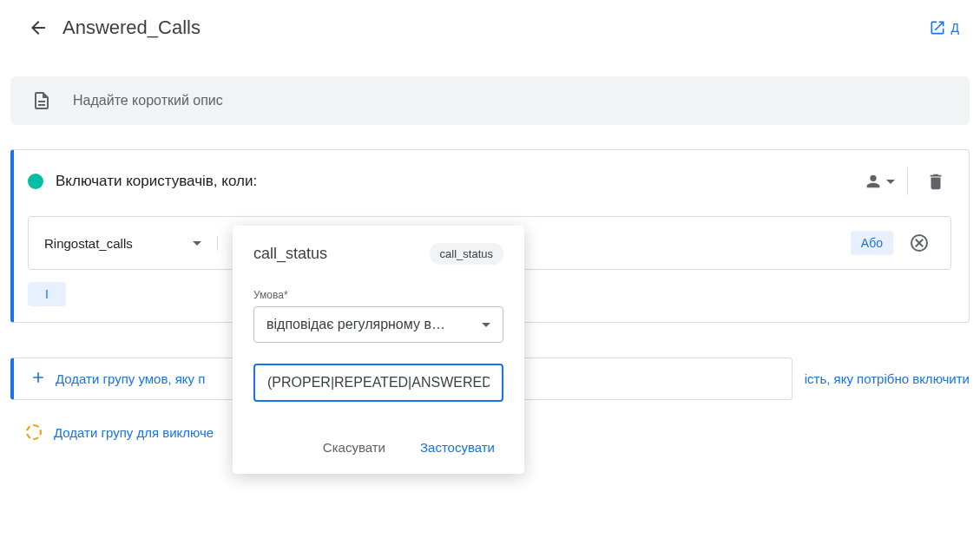  What do you see at coordinates (356, 325) in the screenshot?
I see `condition-select-value: відповідає регулярному в…` at bounding box center [356, 325].